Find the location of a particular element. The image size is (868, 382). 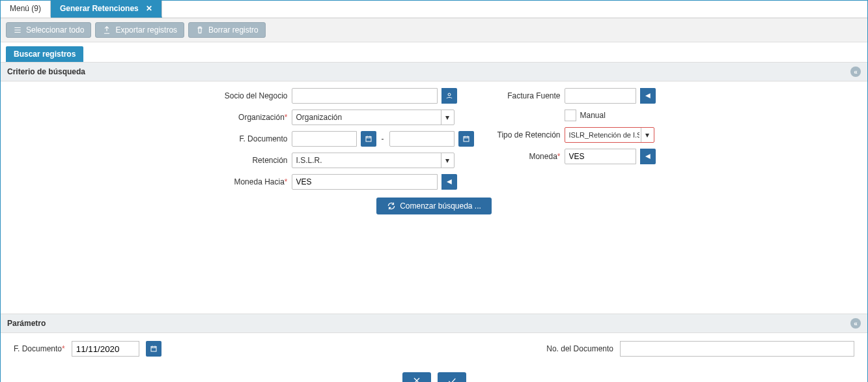

label-tipo-retencion: Tipo de Retención is located at coordinates (524, 136).